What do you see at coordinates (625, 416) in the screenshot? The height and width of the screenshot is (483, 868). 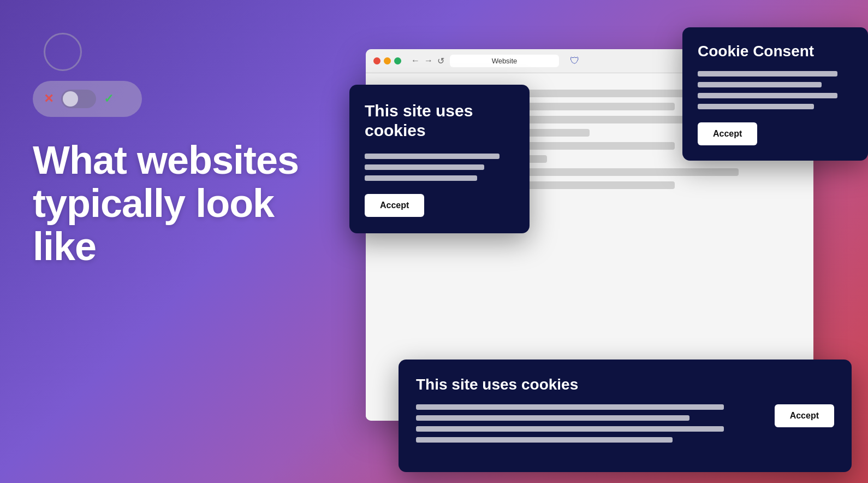 I see `cookie-card-3: This site uses cookies Accept` at bounding box center [625, 416].